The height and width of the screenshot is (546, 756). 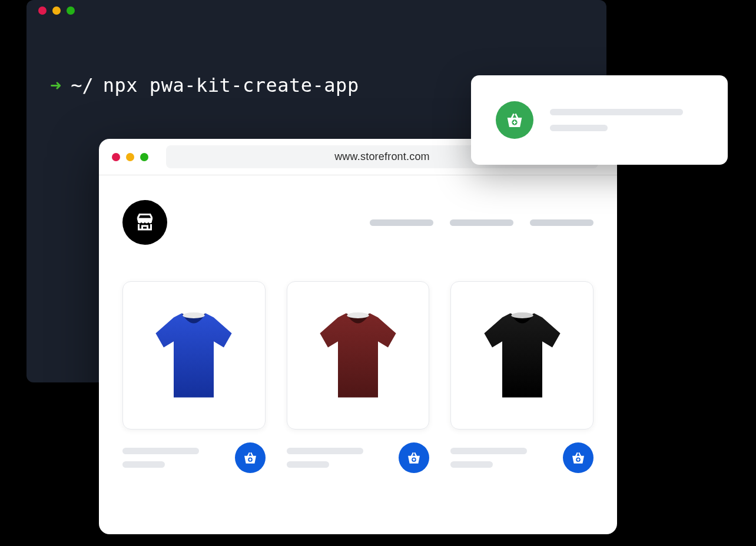 What do you see at coordinates (55, 85) in the screenshot?
I see `arrow-right-icon: ➜` at bounding box center [55, 85].